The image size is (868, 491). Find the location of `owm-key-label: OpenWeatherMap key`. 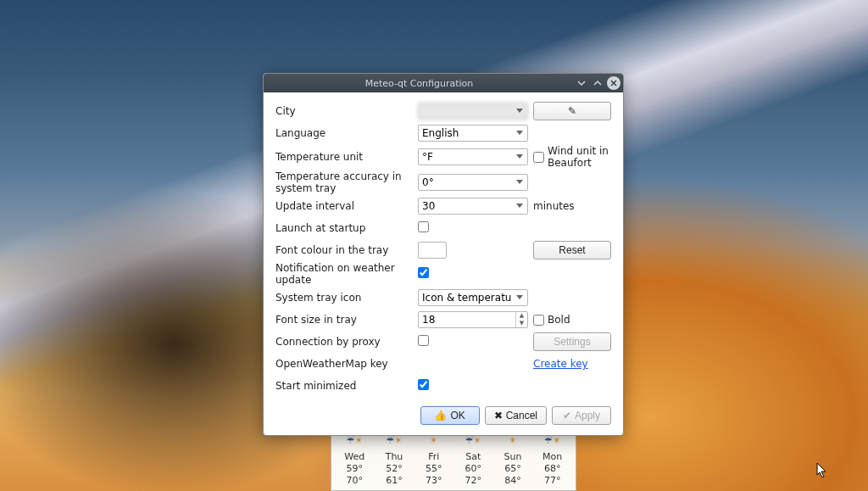

owm-key-label: OpenWeatherMap key is located at coordinates (347, 364).